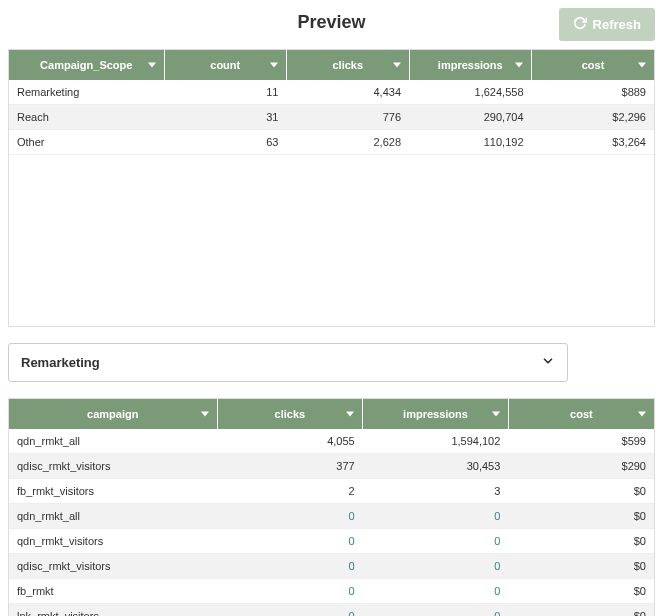 The width and height of the screenshot is (663, 616). I want to click on cell-clicks: 776, so click(348, 118).